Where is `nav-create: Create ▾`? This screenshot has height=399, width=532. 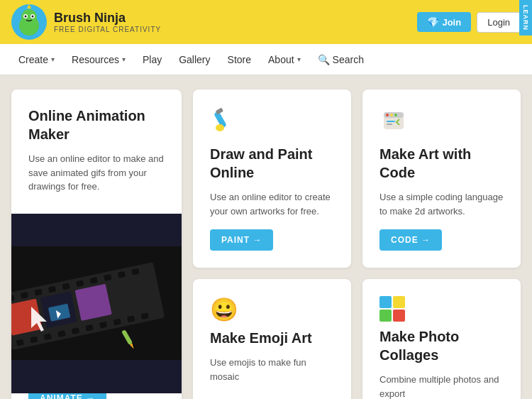
nav-create: Create ▾ is located at coordinates (37, 60).